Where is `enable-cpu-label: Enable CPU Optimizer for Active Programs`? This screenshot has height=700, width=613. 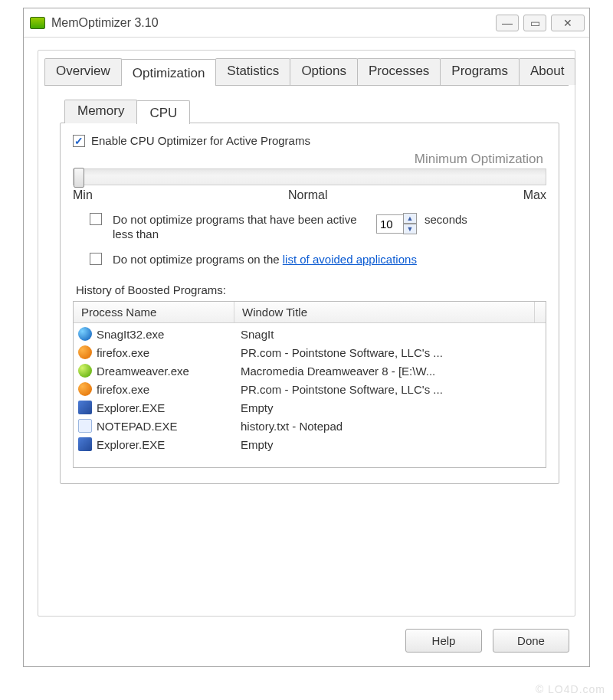
enable-cpu-label: Enable CPU Optimizer for Active Programs is located at coordinates (201, 141).